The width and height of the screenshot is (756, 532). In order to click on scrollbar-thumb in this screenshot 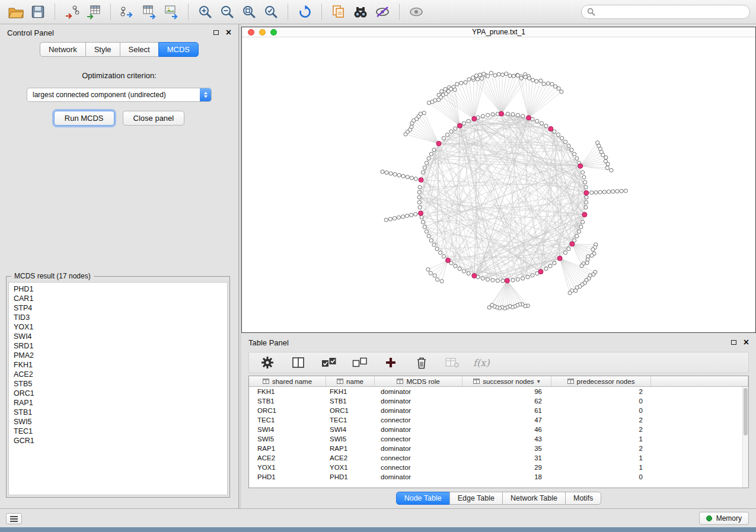, I will do `click(746, 412)`.